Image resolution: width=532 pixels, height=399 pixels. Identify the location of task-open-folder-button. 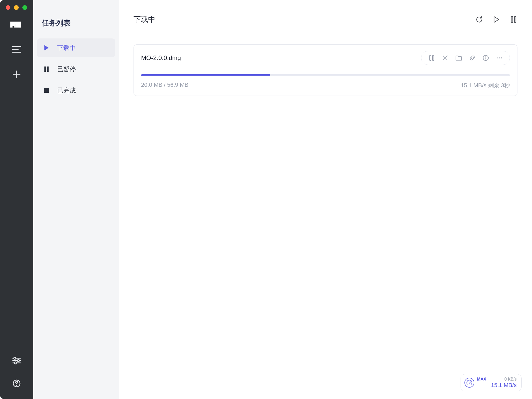
(459, 58).